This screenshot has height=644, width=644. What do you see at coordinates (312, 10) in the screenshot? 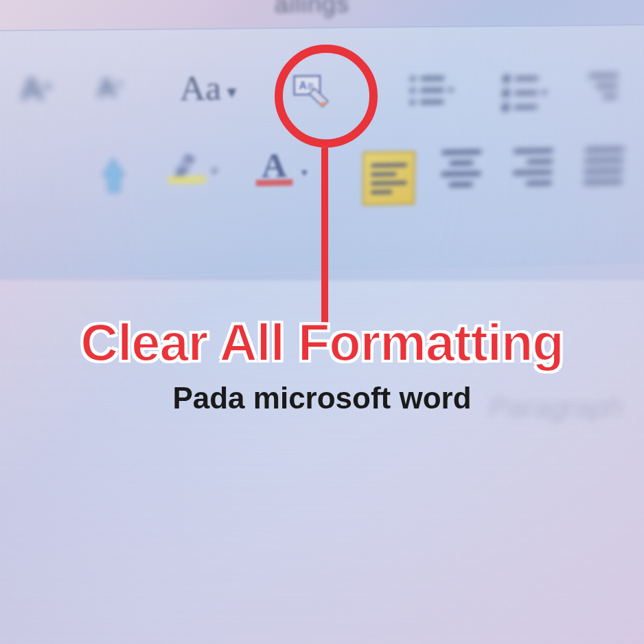
I see `ribbon-tab-label: ailings` at bounding box center [312, 10].